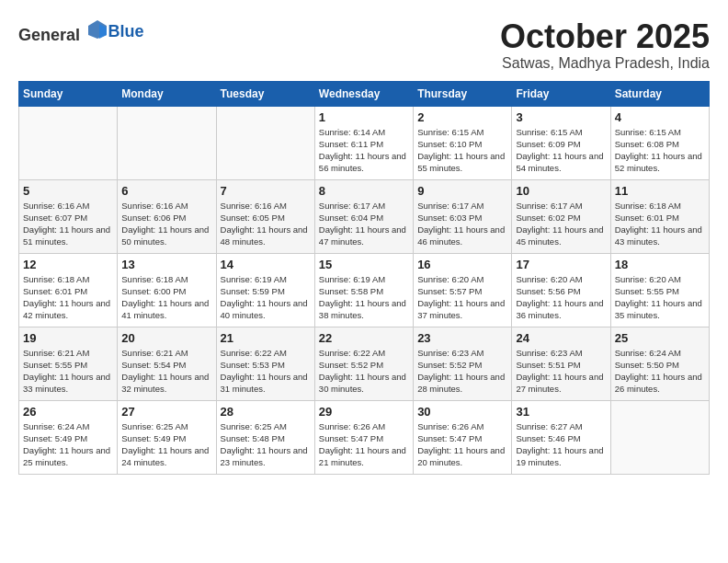 Image resolution: width=728 pixels, height=563 pixels. What do you see at coordinates (561, 363) in the screenshot?
I see `calendar-cell: 24Sunrise: 6:23 AMSunset: 5:51 PMDayligh…` at bounding box center [561, 363].